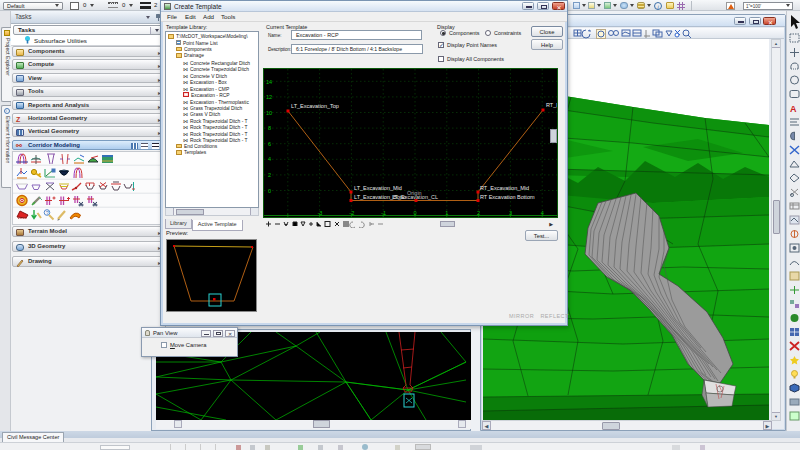 The height and width of the screenshot is (450, 800). I want to click on svg-text: 10, so click(269, 113).